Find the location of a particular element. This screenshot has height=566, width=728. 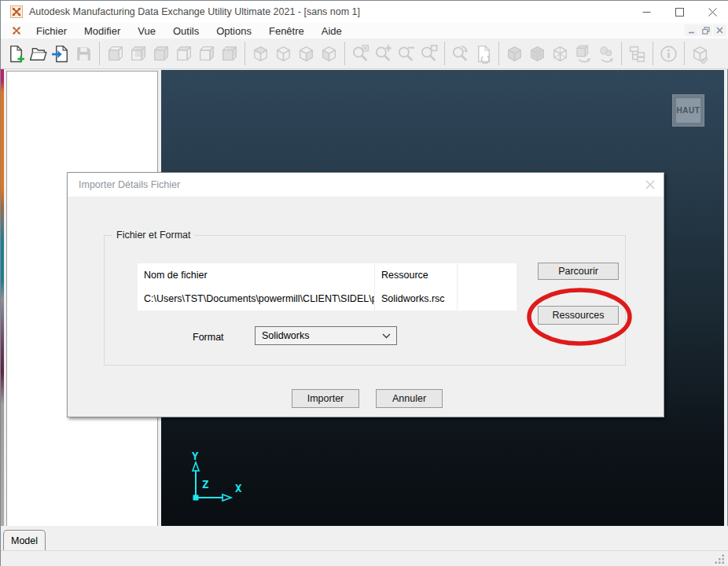

import-file-button is located at coordinates (61, 53).